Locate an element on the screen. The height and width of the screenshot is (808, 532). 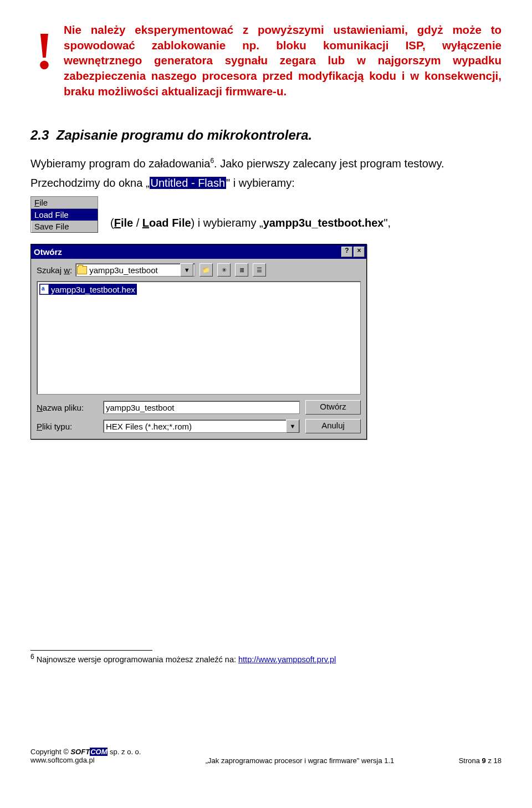
warning-text: Nie należy eksperymentować z powyższymi … is located at coordinates (283, 60).